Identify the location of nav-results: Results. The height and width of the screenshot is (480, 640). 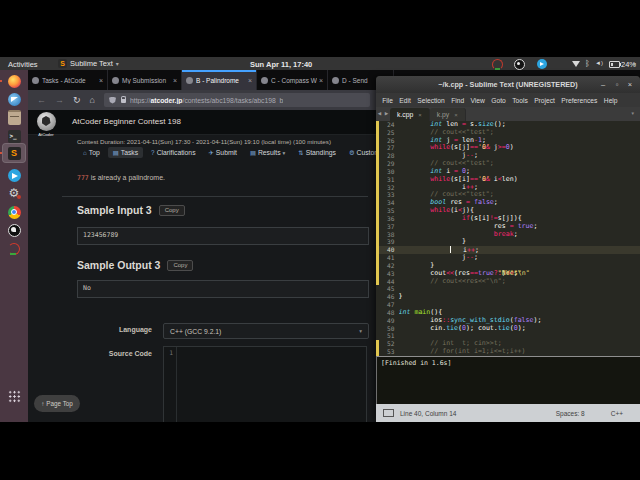
(268, 152).